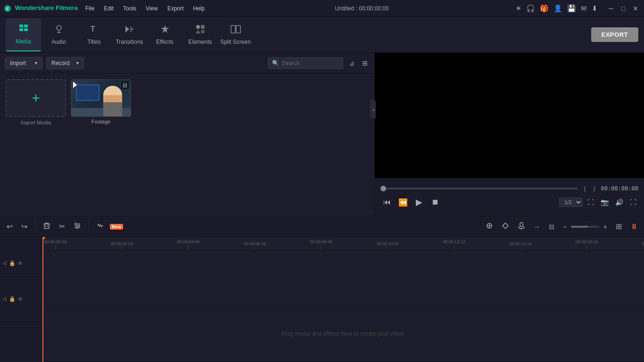 This screenshot has width=644, height=362. I want to click on quality-select: 1/2, so click(571, 202).